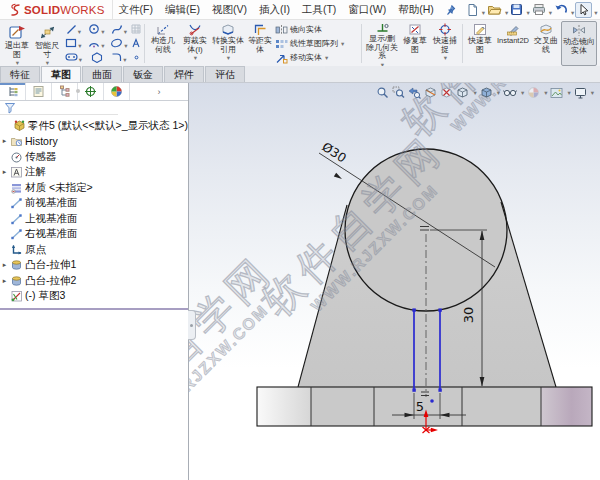  What do you see at coordinates (94, 173) in the screenshot?
I see `tree-item-annotations: 注解` at bounding box center [94, 173].